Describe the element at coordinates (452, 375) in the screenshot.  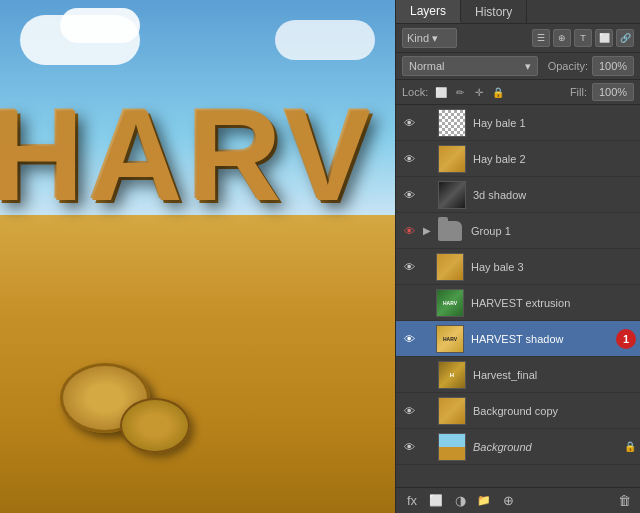
I see `layer-thumb-harvest-final: H` at that location.